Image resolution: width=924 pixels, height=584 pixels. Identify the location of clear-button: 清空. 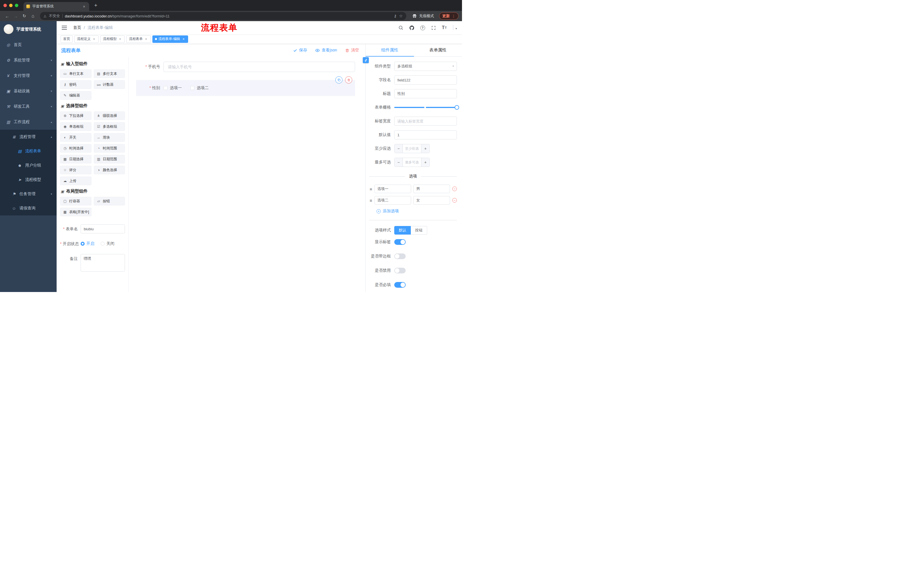
(352, 50).